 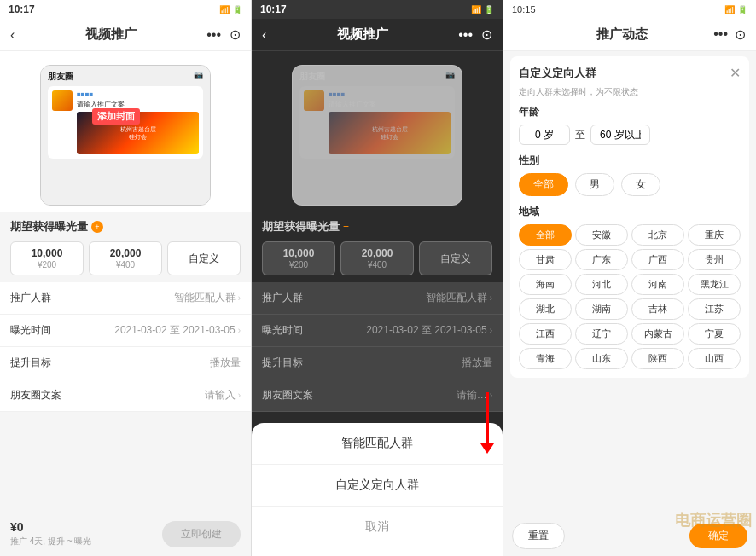 I want to click on red-arrow, so click(x=487, y=423).